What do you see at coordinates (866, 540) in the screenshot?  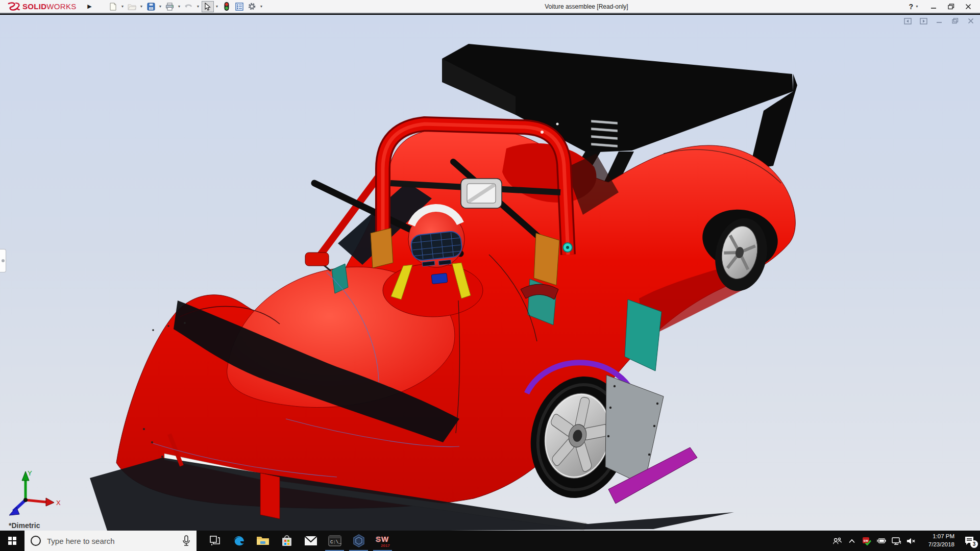 I see `svg-text: sw` at bounding box center [866, 540].